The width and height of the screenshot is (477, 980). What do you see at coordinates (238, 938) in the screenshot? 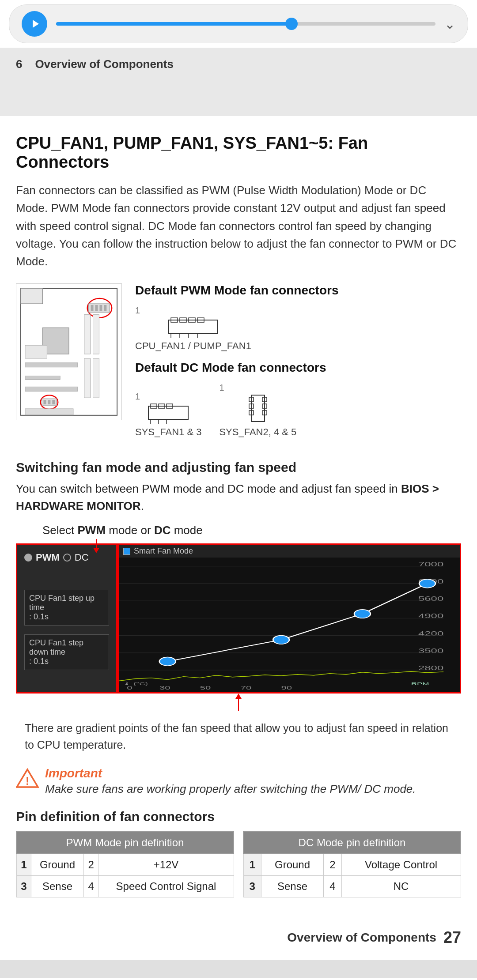
I see `page-footer: Overview of Components 27` at bounding box center [238, 938].